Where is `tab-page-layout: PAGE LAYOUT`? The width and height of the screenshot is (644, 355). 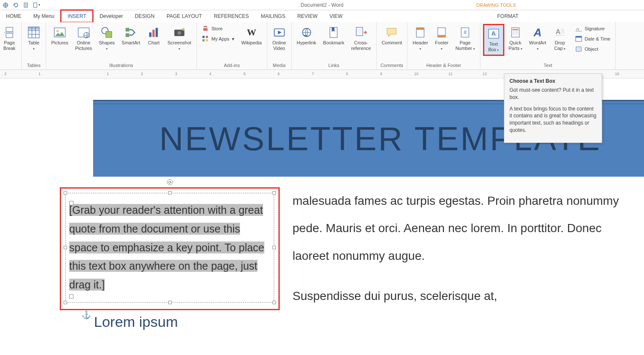 tab-page-layout: PAGE LAYOUT is located at coordinates (184, 16).